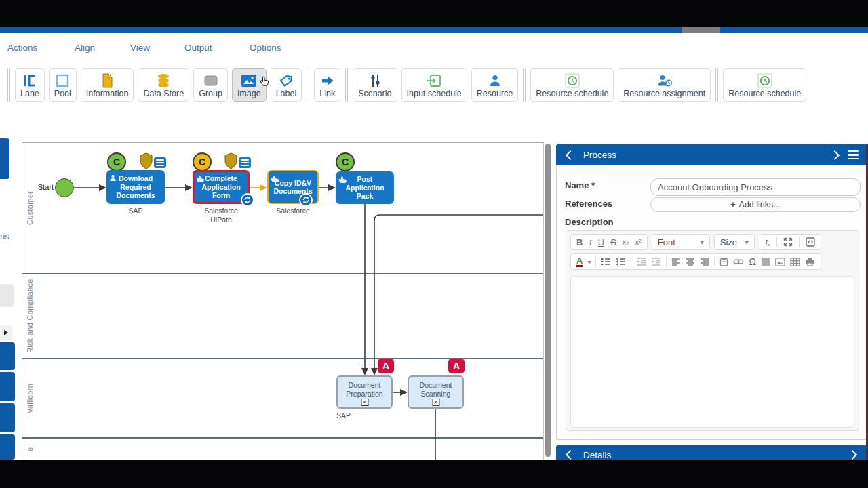 The height and width of the screenshot is (488, 868). Describe the element at coordinates (374, 85) in the screenshot. I see `toolbar-button-scenario: Scenario` at that location.